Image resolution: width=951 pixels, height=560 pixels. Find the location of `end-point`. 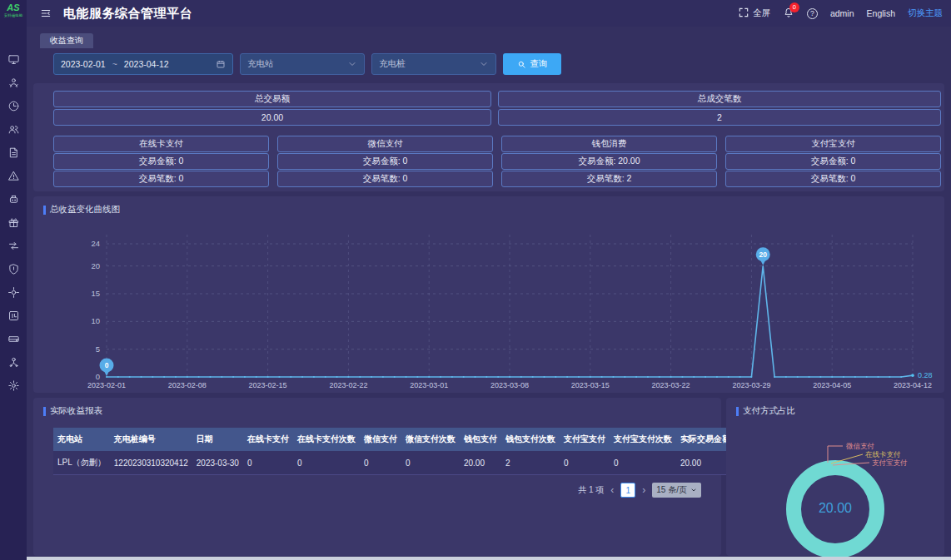

end-point is located at coordinates (913, 375).